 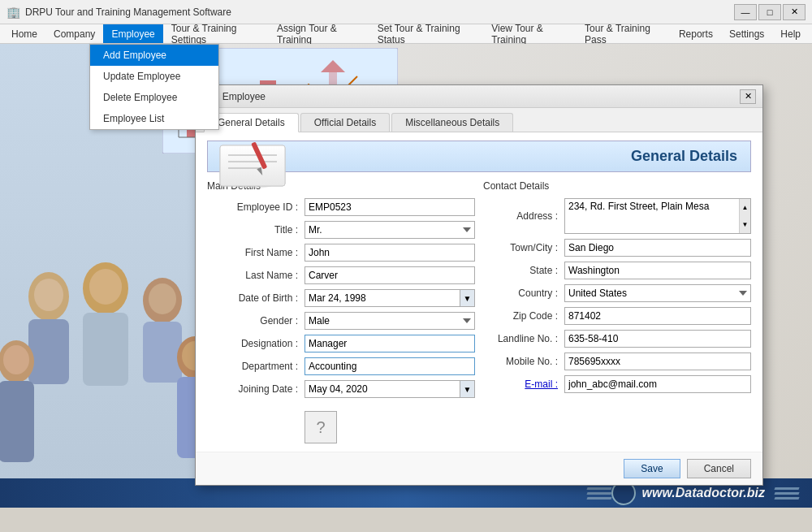 I want to click on app-title: DRPU Tour and Training Management Softwa…, so click(x=380, y=12).